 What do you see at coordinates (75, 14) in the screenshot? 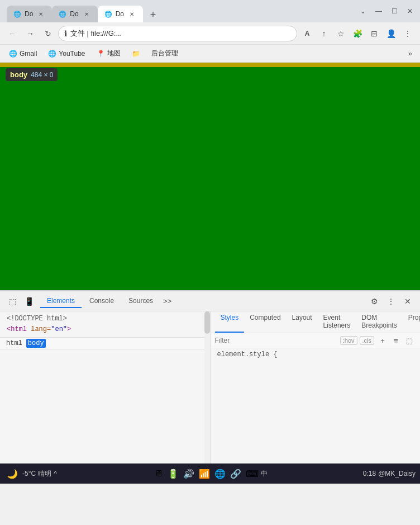
I see `browser-tab-2: 🌐 Do ✕` at bounding box center [75, 14].